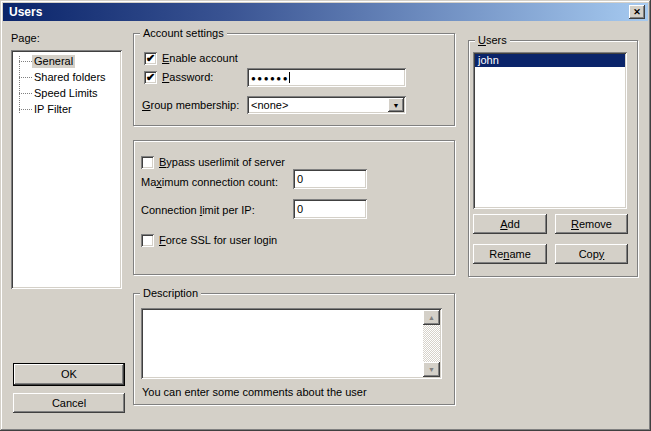 The height and width of the screenshot is (431, 651). I want to click on scroll-up-button: ▲, so click(432, 318).